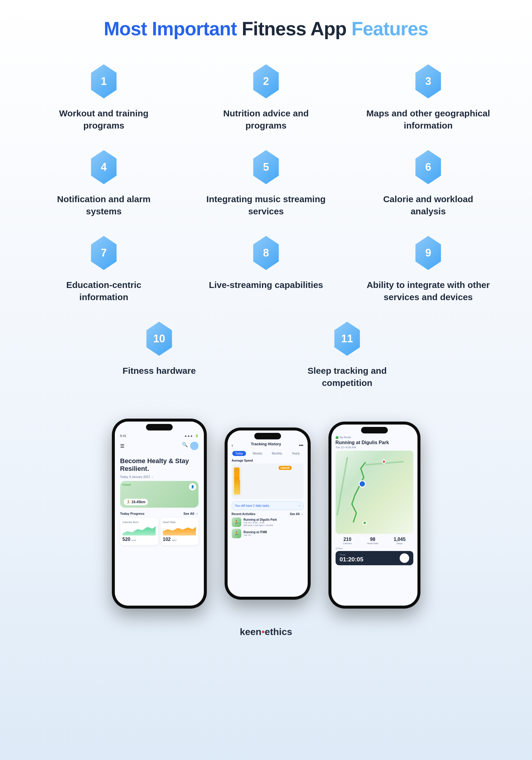 The width and height of the screenshot is (532, 760). Describe the element at coordinates (373, 544) in the screenshot. I see `p3-heartrate-lbl: Heart Rate` at that location.